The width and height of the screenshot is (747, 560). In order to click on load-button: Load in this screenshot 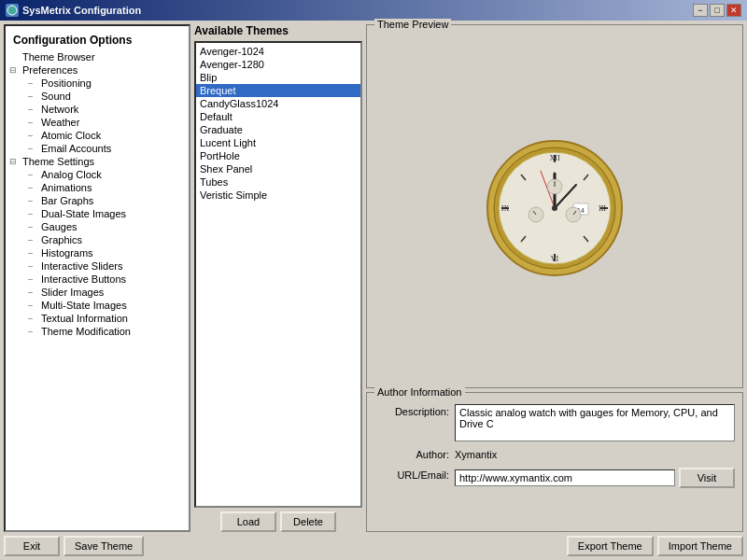, I will do `click(248, 522)`.